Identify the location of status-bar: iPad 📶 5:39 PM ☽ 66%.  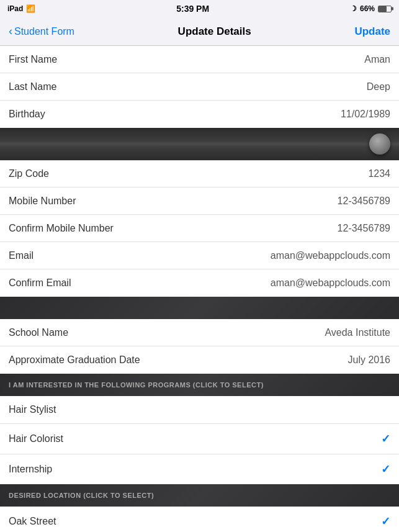
(200, 9).